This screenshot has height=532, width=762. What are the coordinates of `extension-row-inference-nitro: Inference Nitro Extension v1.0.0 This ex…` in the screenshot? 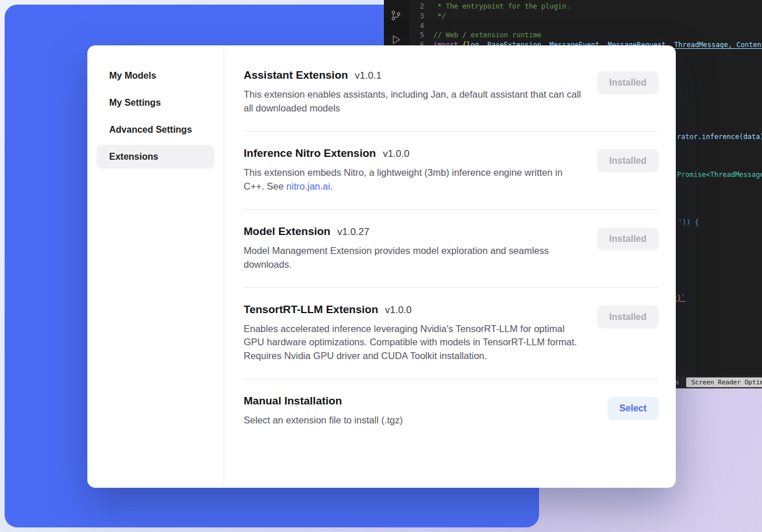 It's located at (451, 171).